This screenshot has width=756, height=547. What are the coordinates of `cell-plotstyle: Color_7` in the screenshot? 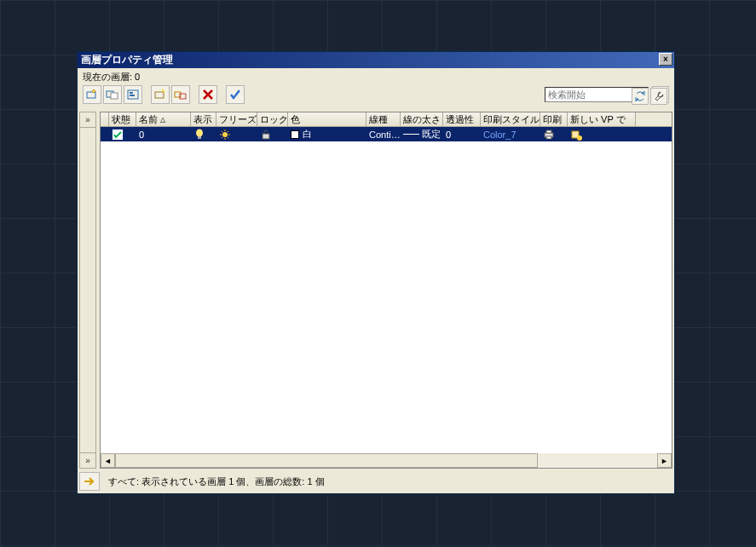 It's located at (511, 135).